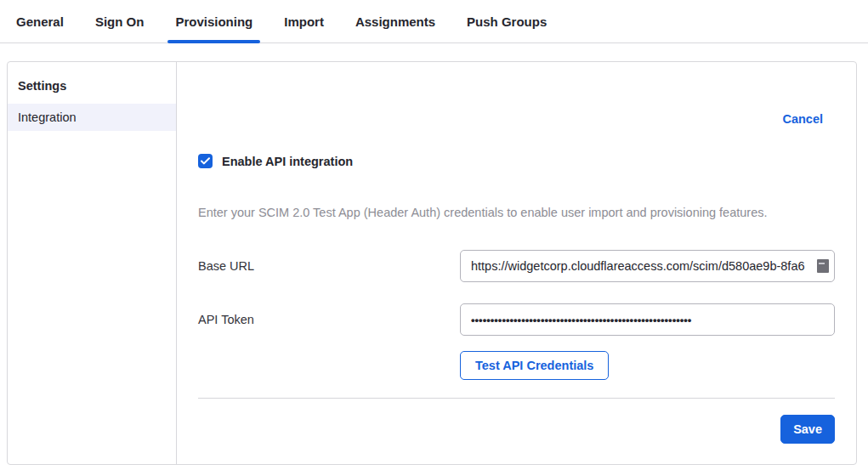  I want to click on tab-push-groups: Push Groups, so click(507, 21).